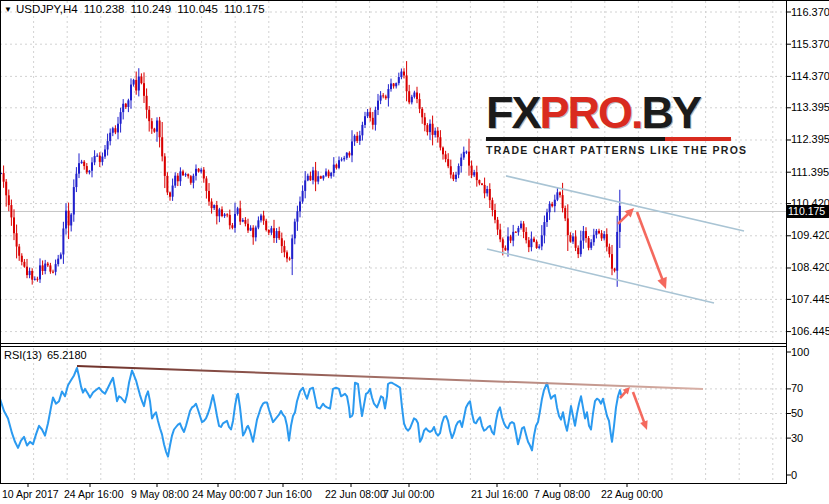 The height and width of the screenshot is (504, 829). Describe the element at coordinates (794, 475) in the screenshot. I see `rsi-axis-label: 0` at that location.